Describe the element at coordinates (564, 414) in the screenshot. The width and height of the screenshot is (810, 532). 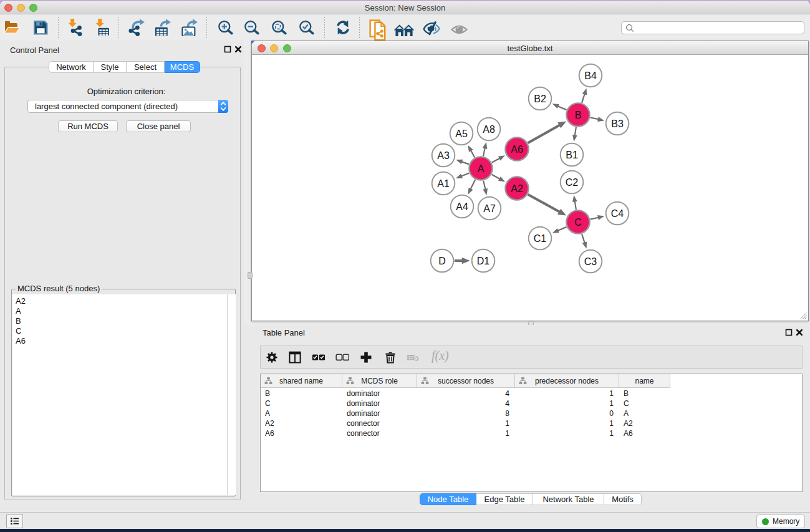
I see `table-cell: 0` at that location.